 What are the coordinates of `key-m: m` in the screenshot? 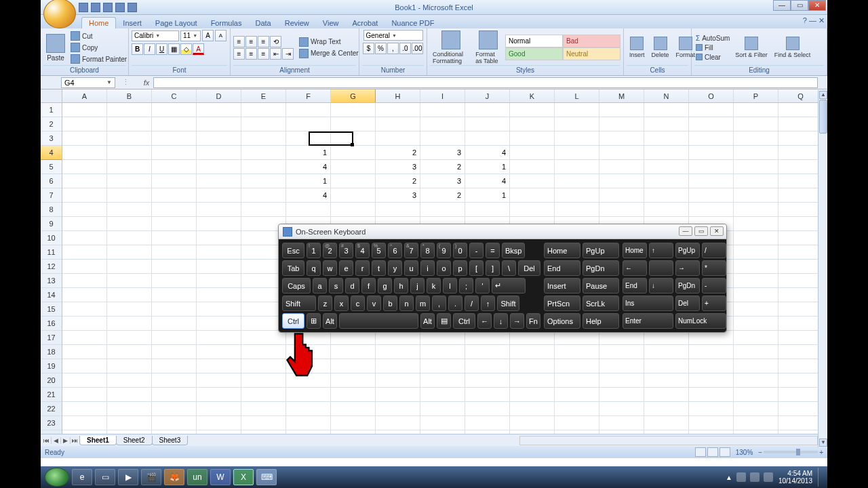 It's located at (423, 304).